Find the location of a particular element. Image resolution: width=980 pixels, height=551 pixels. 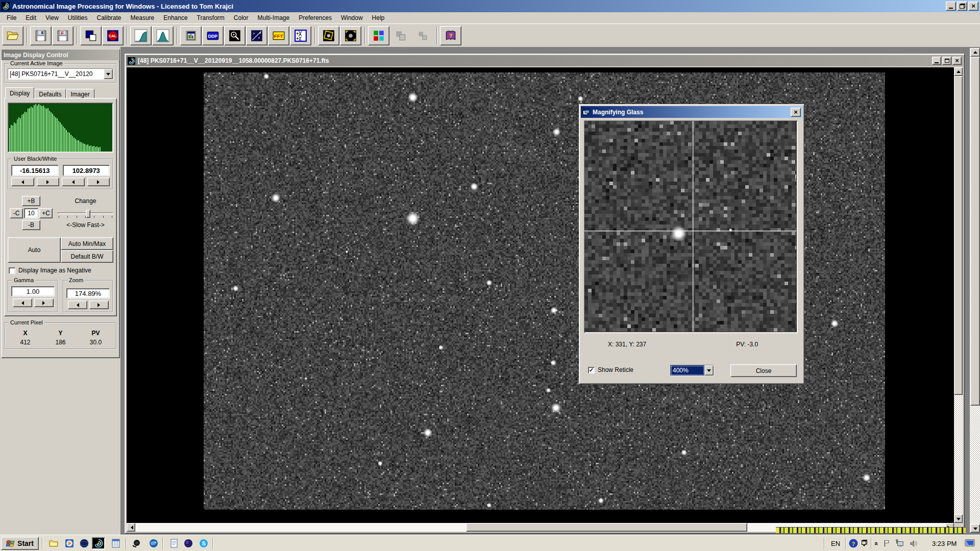

minus-b-button: -B is located at coordinates (31, 225).